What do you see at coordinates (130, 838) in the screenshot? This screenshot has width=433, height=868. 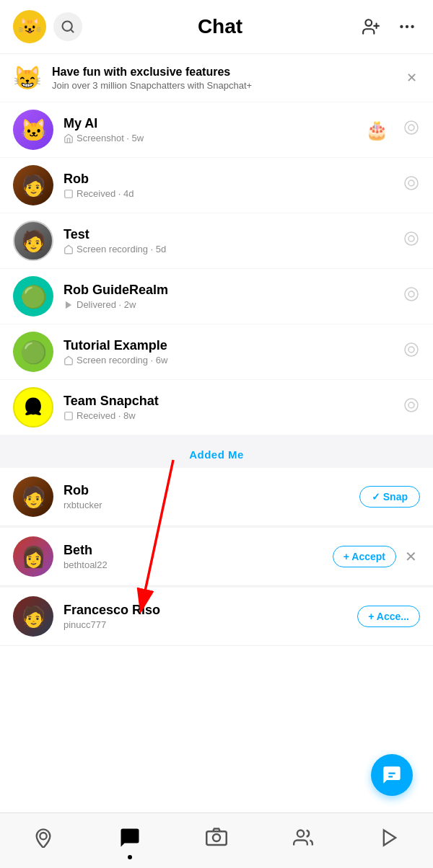 I see `nav-item-chat` at bounding box center [130, 838].